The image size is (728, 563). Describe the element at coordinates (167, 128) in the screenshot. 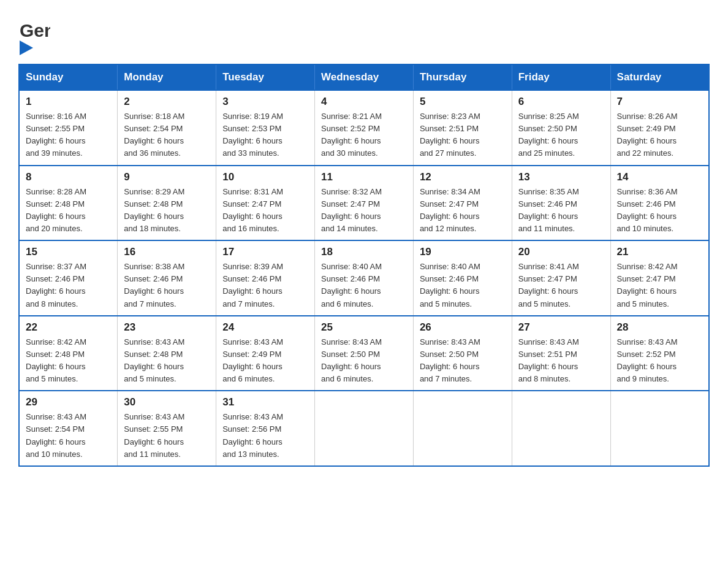

I see `calendar-cell: 2Sunrise: 8:18 AMSunset: 2:54 PMDaylight…` at that location.